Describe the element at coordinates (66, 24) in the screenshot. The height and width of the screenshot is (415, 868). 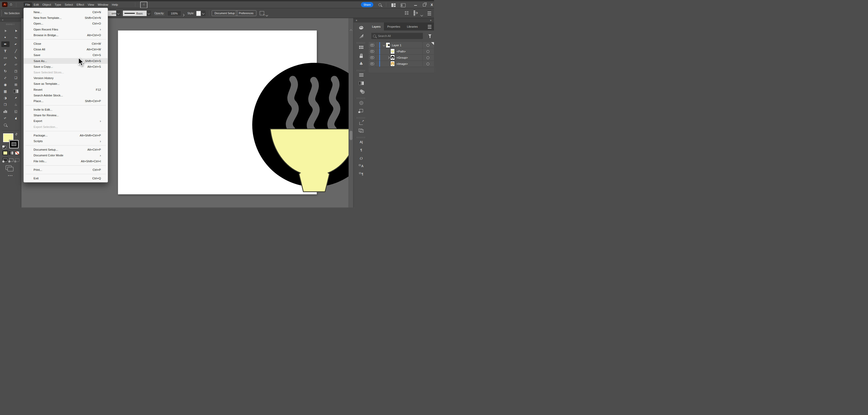
I see `menu-item-open: Open...Ctrl+O` at that location.